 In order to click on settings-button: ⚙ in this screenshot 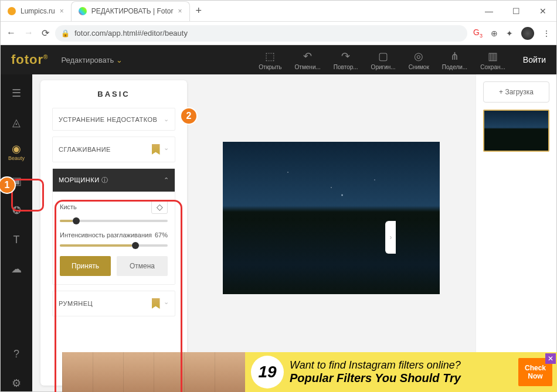, I will do `click(16, 383)`.